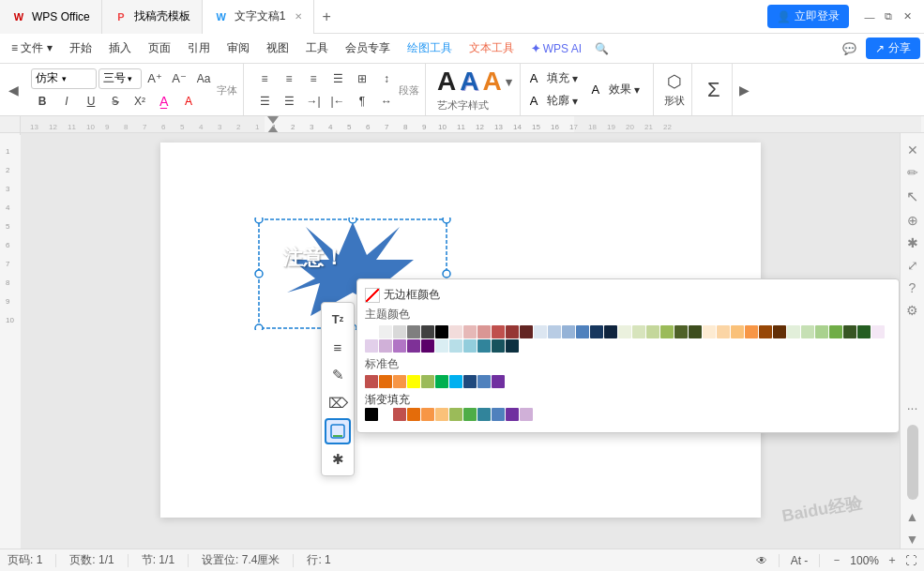 The width and height of the screenshot is (924, 571). What do you see at coordinates (745, 90) in the screenshot?
I see `toolbar-collapse-right: ▶` at bounding box center [745, 90].